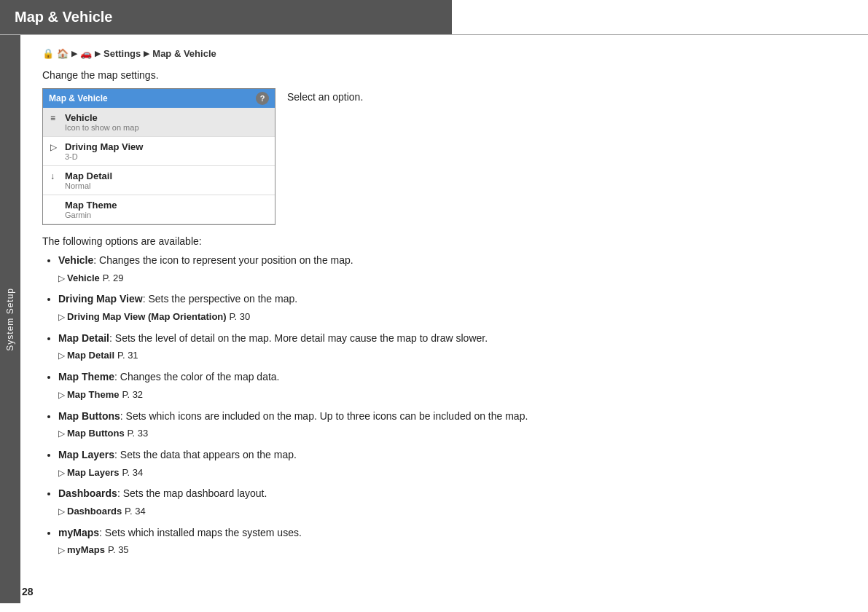  Describe the element at coordinates (61, 317) in the screenshot. I see `ref-icon-driving: ▷` at that location.